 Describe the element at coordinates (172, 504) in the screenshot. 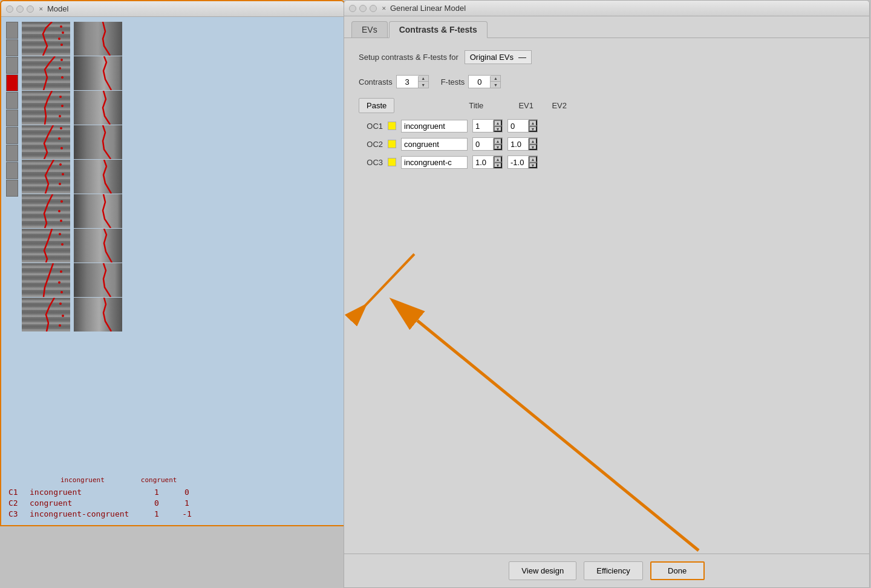

I see `contrast-table: C1 incongruent 1 0 C2 congruent 0 1 C3 i…` at that location.